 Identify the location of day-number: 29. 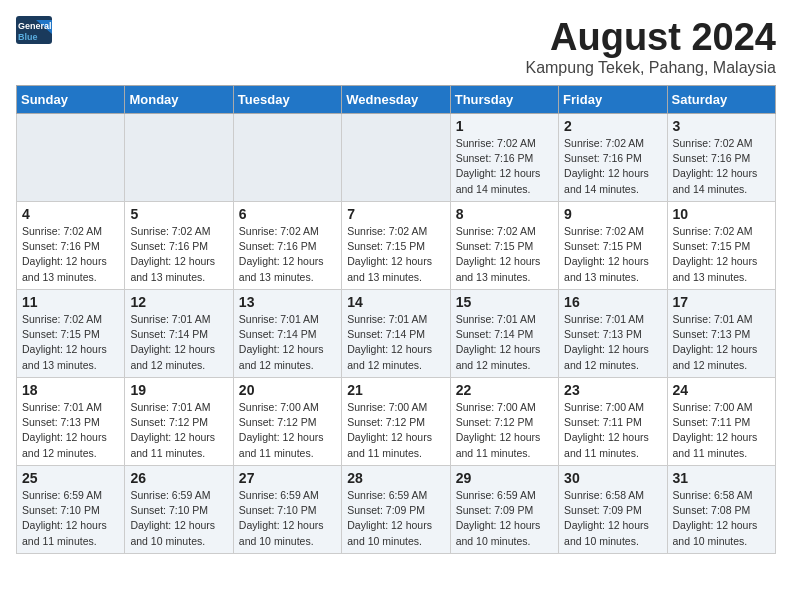
(504, 478).